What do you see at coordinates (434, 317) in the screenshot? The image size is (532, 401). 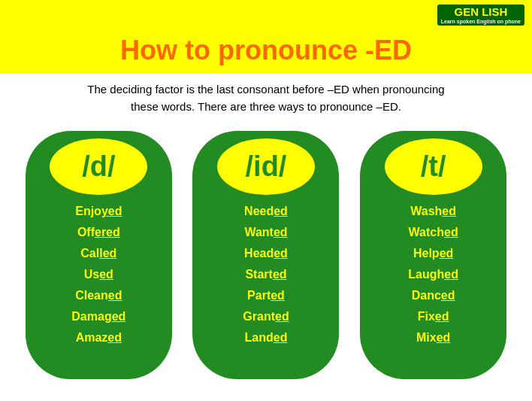 I see `card-word: Fixed` at bounding box center [434, 317].